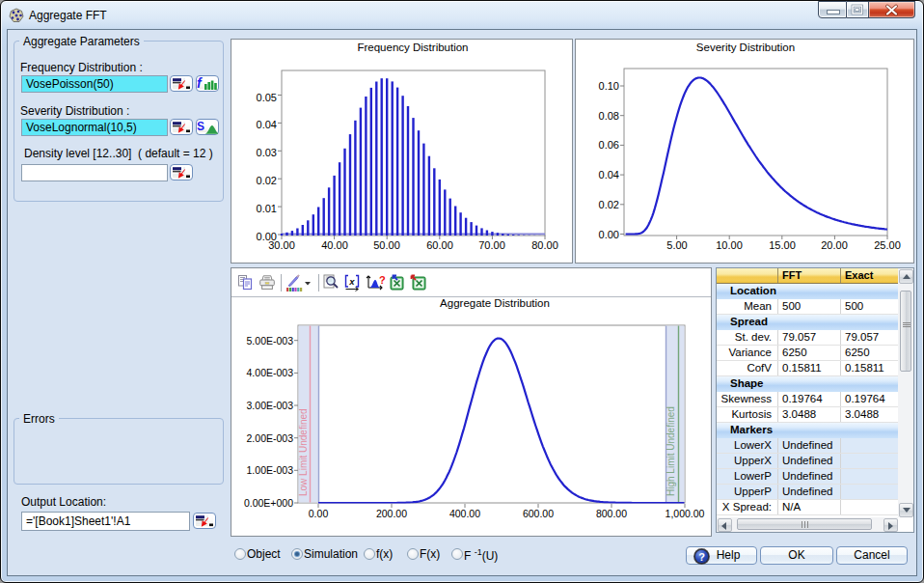 The height and width of the screenshot is (583, 924). What do you see at coordinates (538, 514) in the screenshot?
I see `svg-text: 600.00` at bounding box center [538, 514].